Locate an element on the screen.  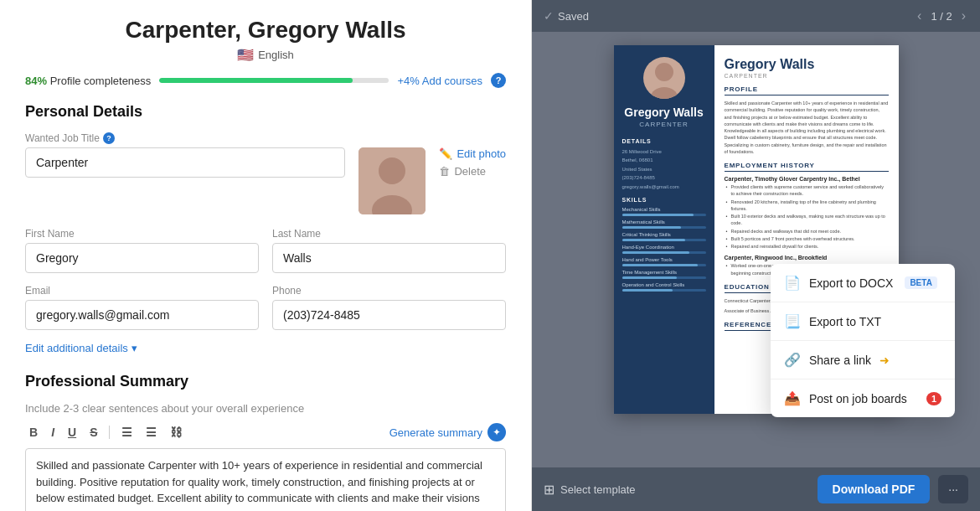
ordered-list-button: ☰ is located at coordinates (127, 432).